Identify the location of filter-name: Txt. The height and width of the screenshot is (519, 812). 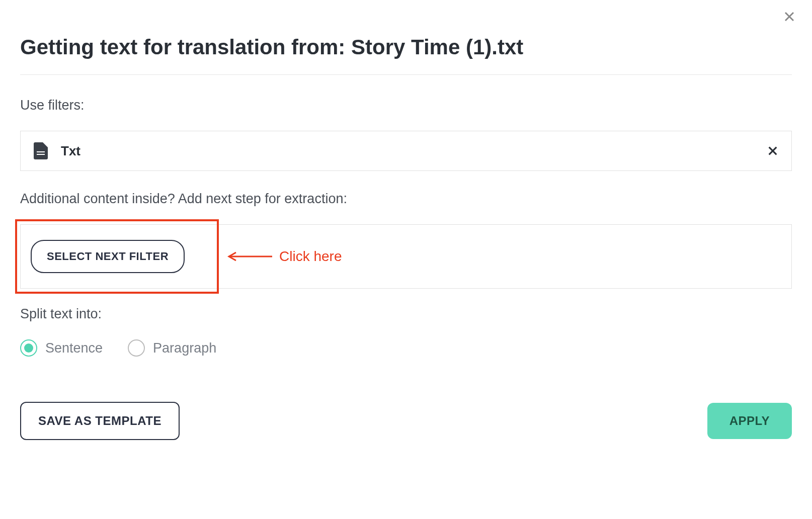
(414, 151).